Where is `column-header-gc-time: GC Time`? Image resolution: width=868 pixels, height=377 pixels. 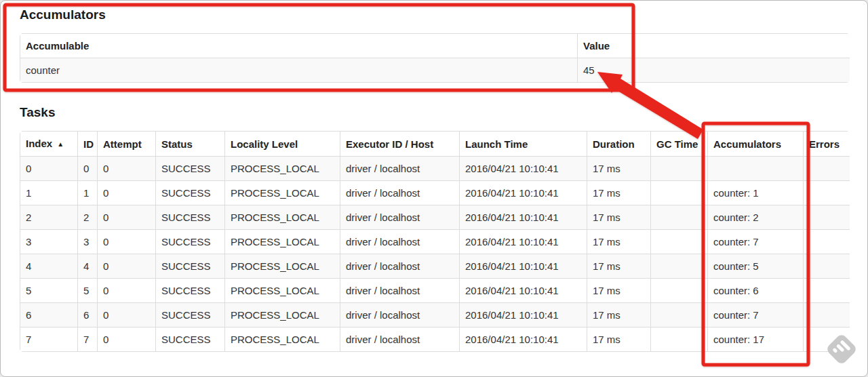
column-header-gc-time: GC Time is located at coordinates (679, 144).